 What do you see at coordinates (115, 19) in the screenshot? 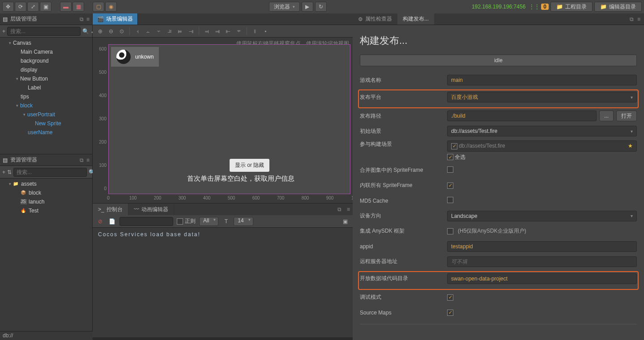
I see `tab-scene-editor: 🎬场景编辑器` at bounding box center [115, 19].